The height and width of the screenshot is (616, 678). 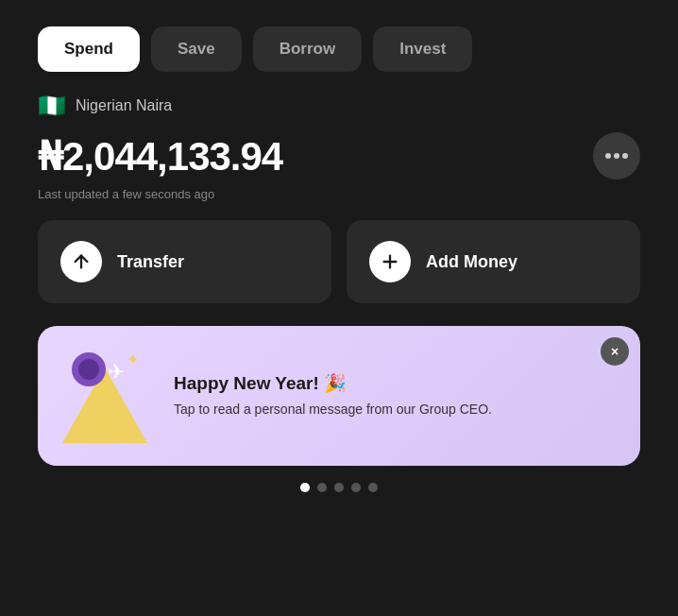 What do you see at coordinates (110, 396) in the screenshot?
I see `banner-illustration: ✈ ✦` at bounding box center [110, 396].